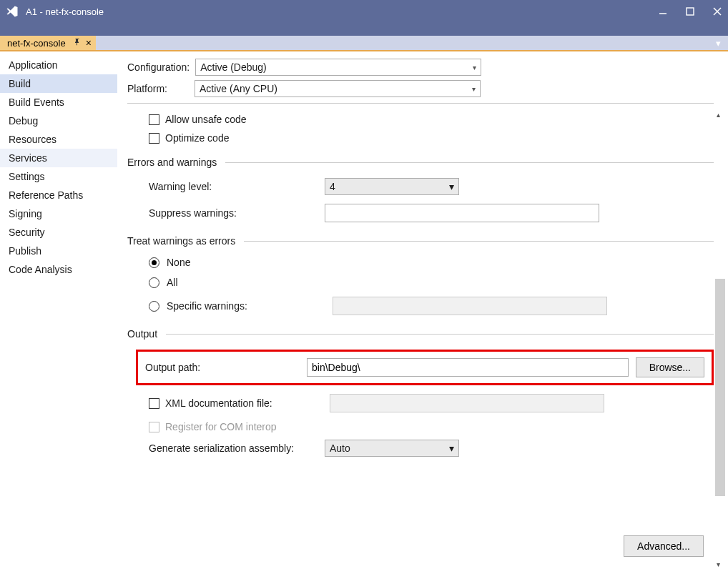  Describe the element at coordinates (664, 546) in the screenshot. I see `advanced-button: Advanced...` at that location.